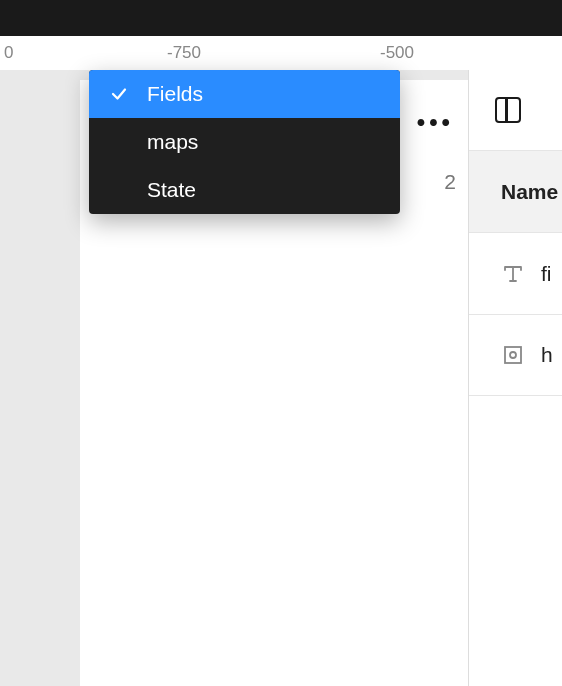 The width and height of the screenshot is (562, 686). Describe the element at coordinates (8, 53) in the screenshot. I see `ruler-tick: 0` at that location.